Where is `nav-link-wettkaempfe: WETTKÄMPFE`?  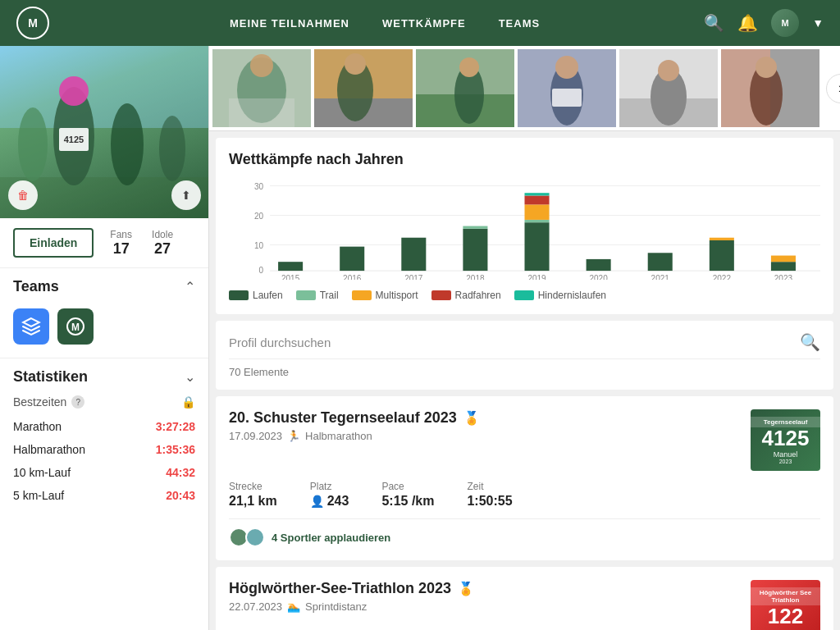
nav-link-wettkaempfe: WETTKÄMPFE is located at coordinates (424, 23).